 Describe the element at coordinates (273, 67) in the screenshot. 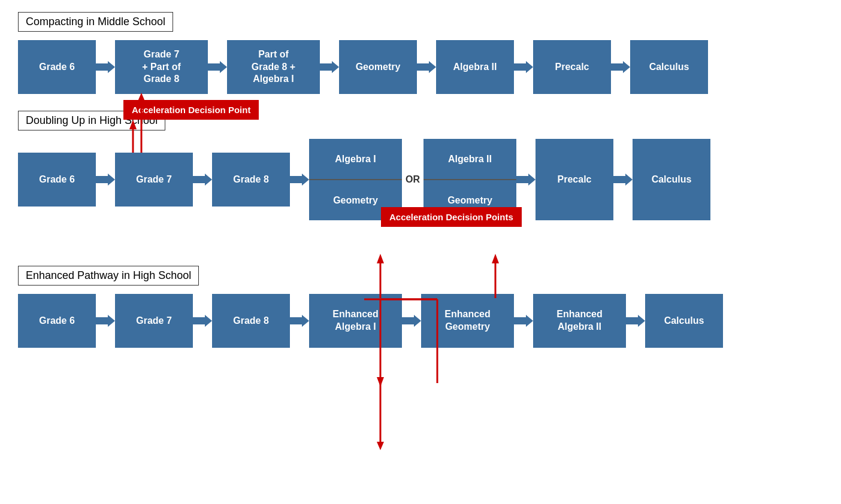

I see `compacting-grade8-alg1: Part ofGrade 8 +Algebra I` at that location.